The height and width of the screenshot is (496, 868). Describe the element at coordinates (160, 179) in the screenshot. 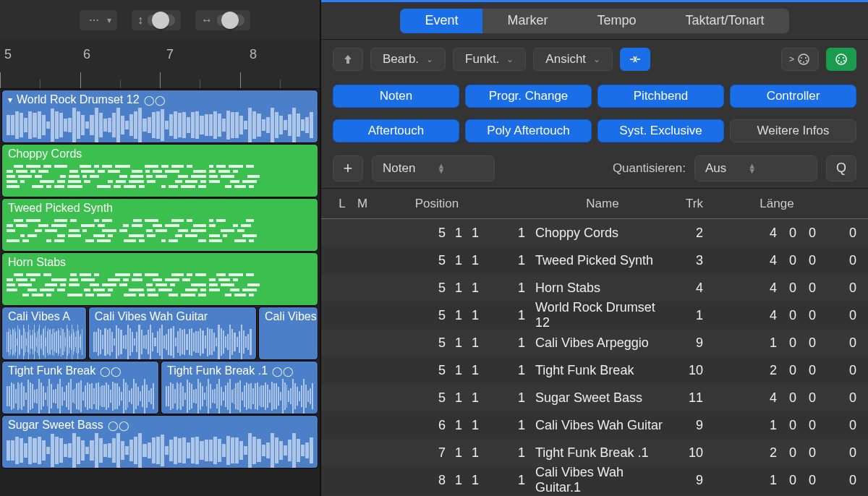

I see `midi-notes` at that location.